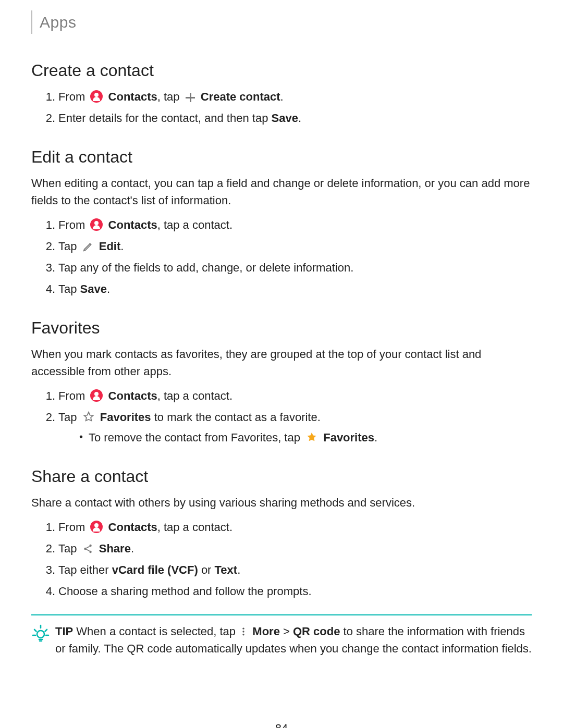 This screenshot has height=728, width=563. Describe the element at coordinates (282, 476) in the screenshot. I see `heading-share-contact: Share a contact` at that location.